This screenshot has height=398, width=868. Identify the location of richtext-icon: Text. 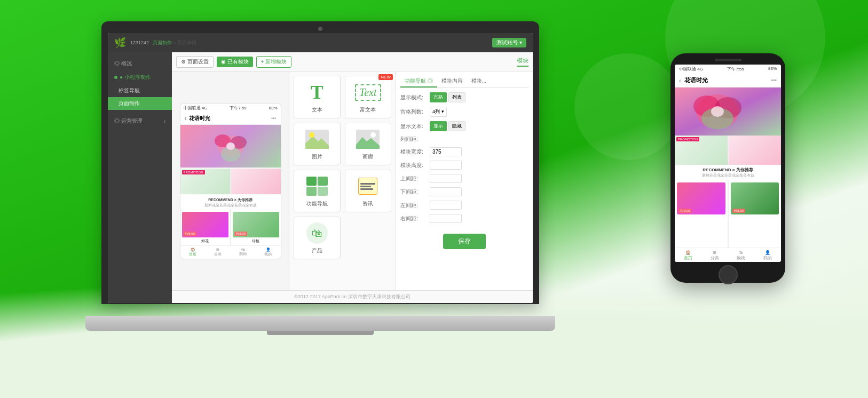
(368, 92).